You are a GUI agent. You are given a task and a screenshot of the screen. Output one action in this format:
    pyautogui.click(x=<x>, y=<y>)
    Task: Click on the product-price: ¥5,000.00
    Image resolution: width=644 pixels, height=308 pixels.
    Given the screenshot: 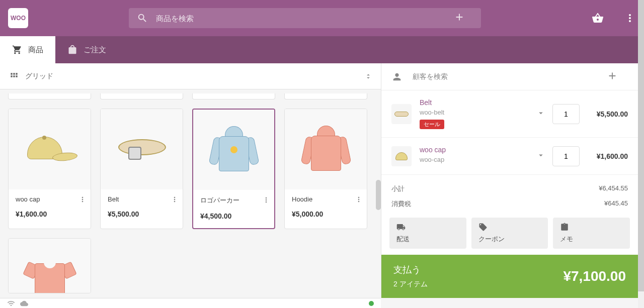 What is the action you would take?
    pyautogui.click(x=326, y=214)
    